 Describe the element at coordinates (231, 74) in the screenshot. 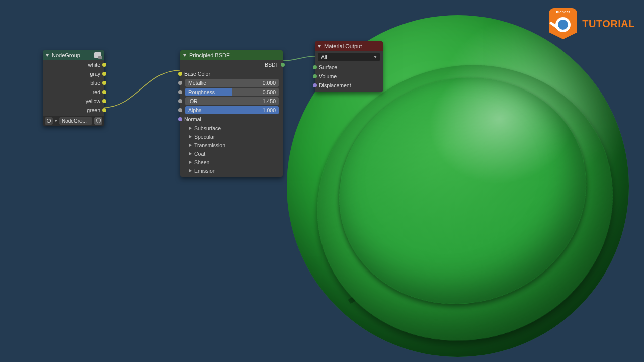

I see `input-base-color: Base Color` at that location.